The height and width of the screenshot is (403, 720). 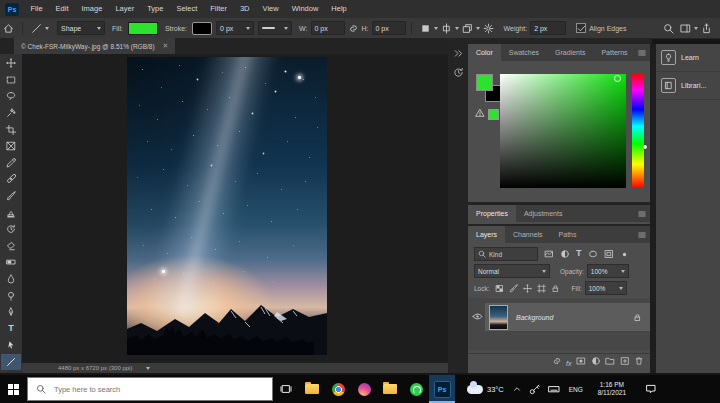 What do you see at coordinates (610, 361) in the screenshot?
I see `new-group-icon` at bounding box center [610, 361].